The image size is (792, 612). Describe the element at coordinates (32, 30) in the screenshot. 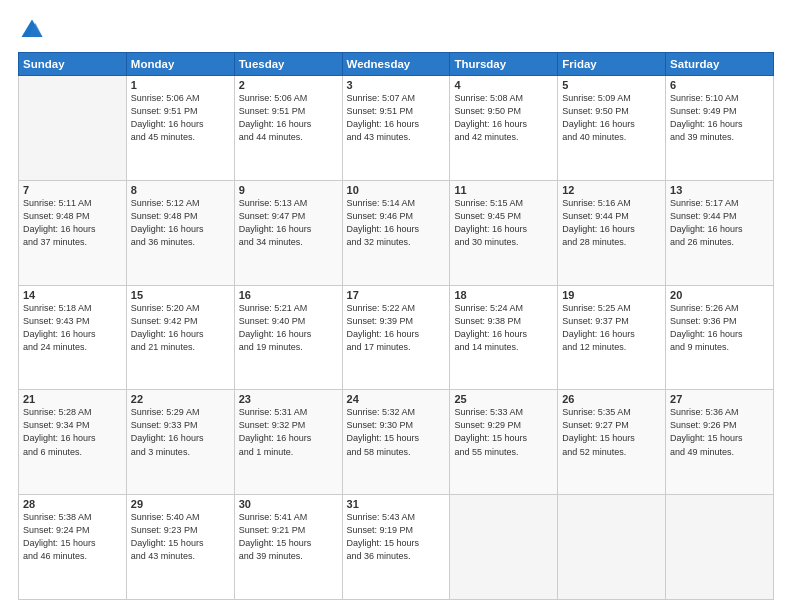

I see `logo-icon` at that location.